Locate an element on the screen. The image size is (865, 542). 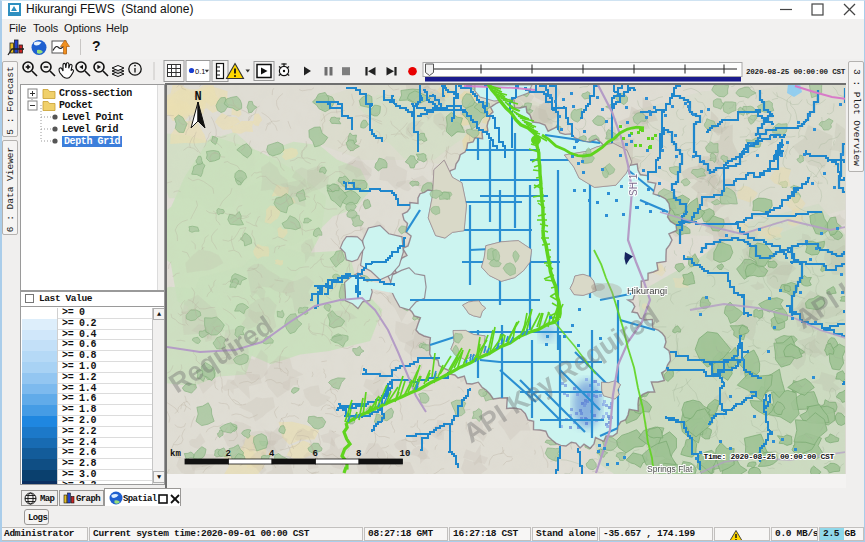
svg-text: 10 is located at coordinates (406, 454).